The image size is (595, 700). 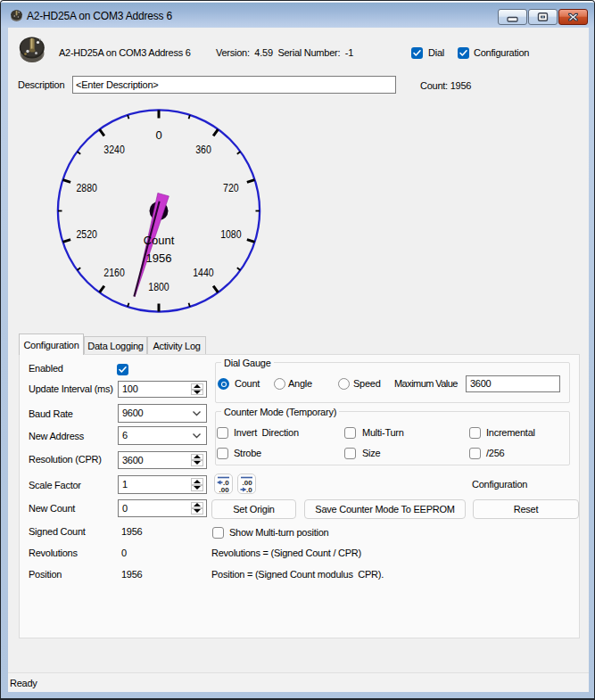 I want to click on svg-text: 1440, so click(x=203, y=273).